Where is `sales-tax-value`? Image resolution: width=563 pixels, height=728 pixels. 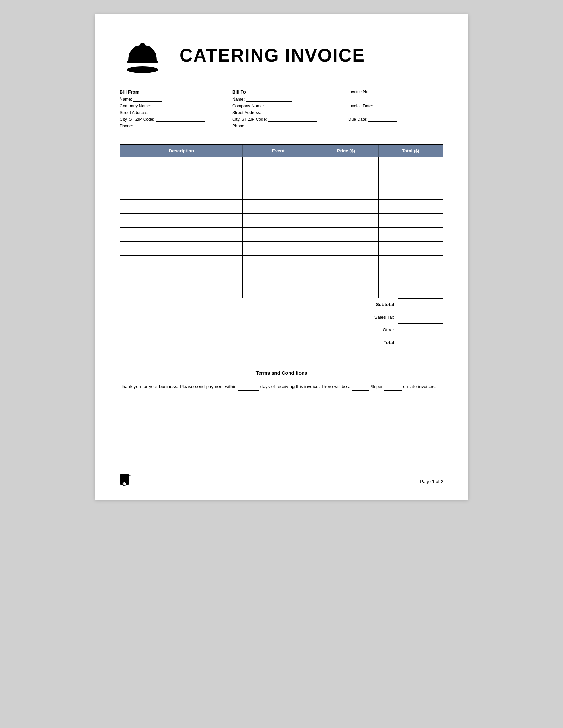 sales-tax-value is located at coordinates (420, 317).